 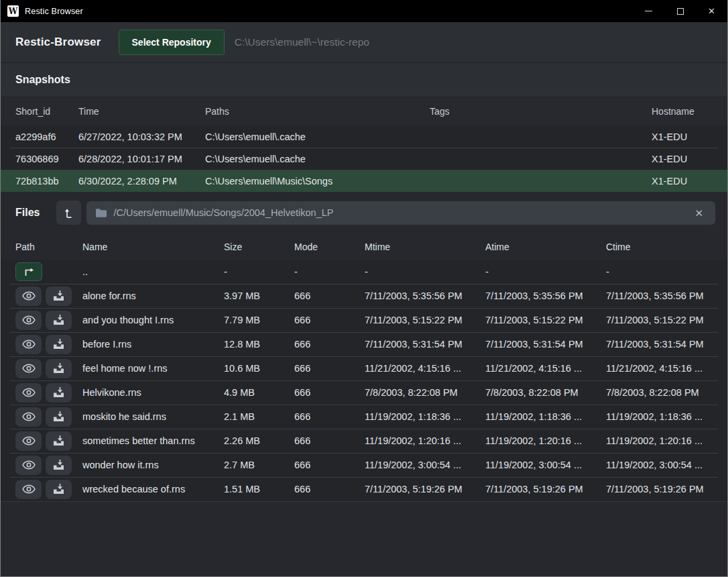 What do you see at coordinates (330, 272) in the screenshot?
I see `file-mode: -` at bounding box center [330, 272].